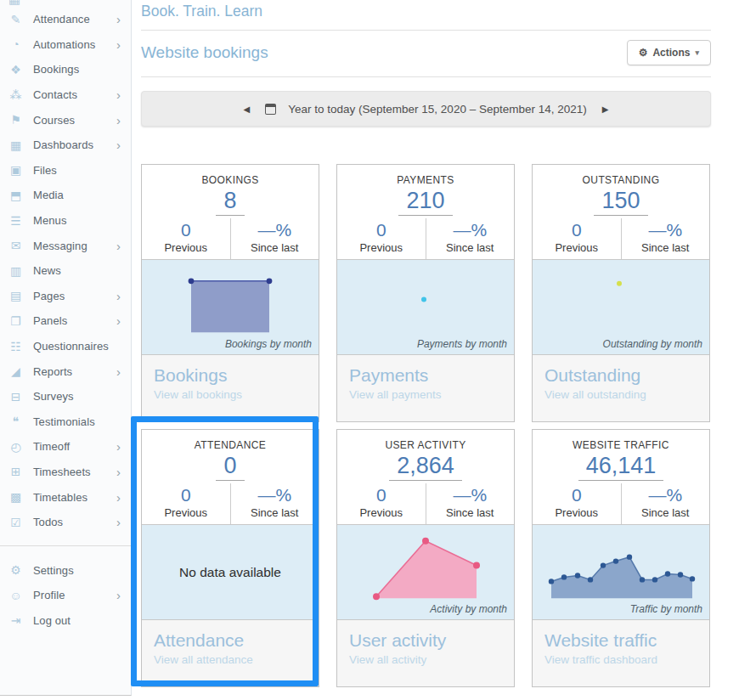 The height and width of the screenshot is (700, 739). What do you see at coordinates (65, 497) in the screenshot?
I see `sidebar-item-timetables: ▩ Timetables ›` at bounding box center [65, 497].